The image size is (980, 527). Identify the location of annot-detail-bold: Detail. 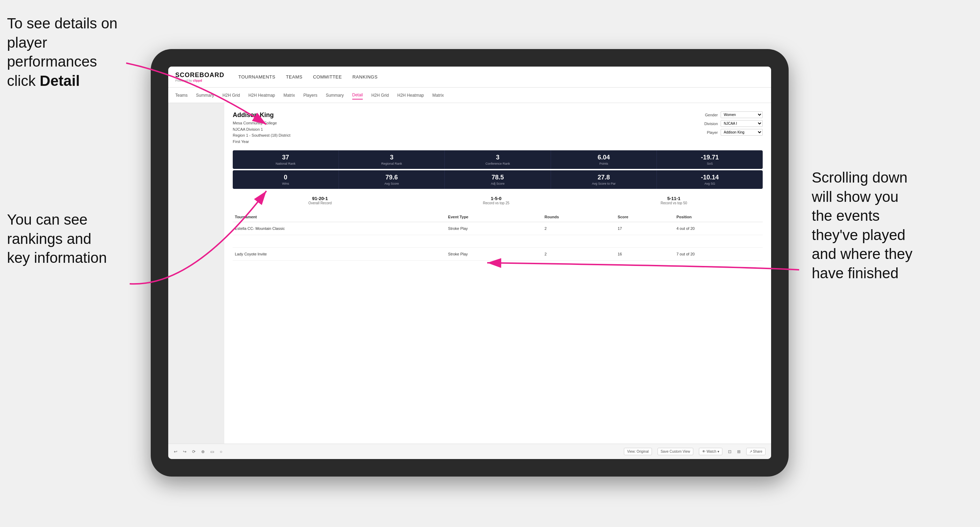
(59, 81).